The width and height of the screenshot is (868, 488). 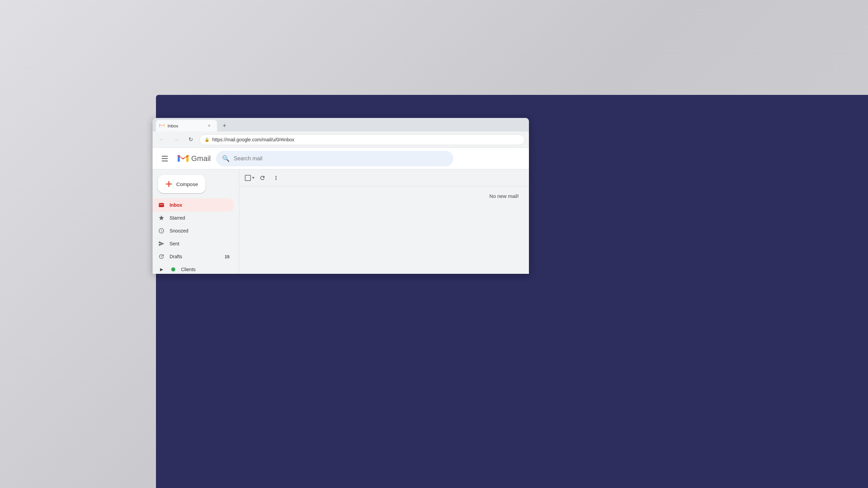 I want to click on email-main-area: ▼ No new mail!, so click(x=384, y=222).